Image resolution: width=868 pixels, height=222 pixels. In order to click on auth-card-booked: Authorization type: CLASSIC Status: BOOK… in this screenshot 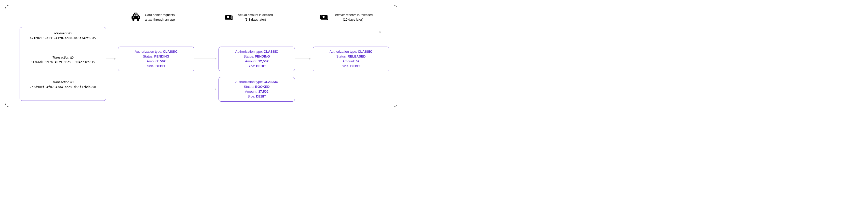, I will do `click(257, 89)`.